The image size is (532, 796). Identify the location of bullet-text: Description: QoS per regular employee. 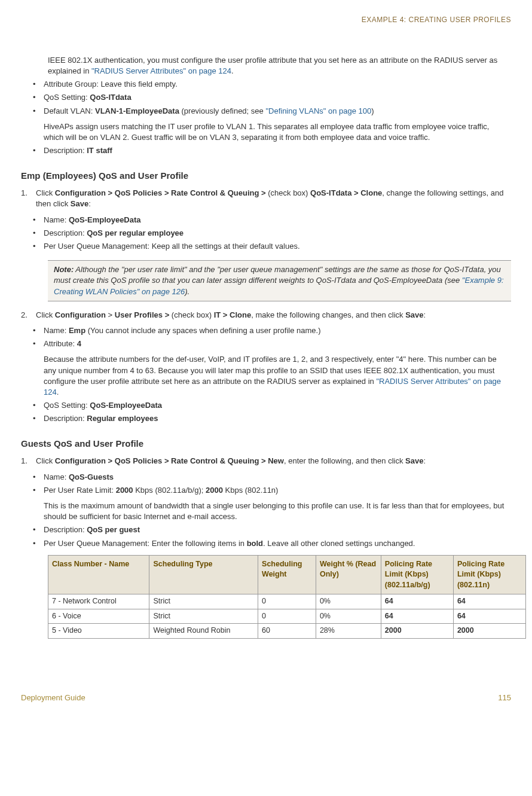
(277, 233).